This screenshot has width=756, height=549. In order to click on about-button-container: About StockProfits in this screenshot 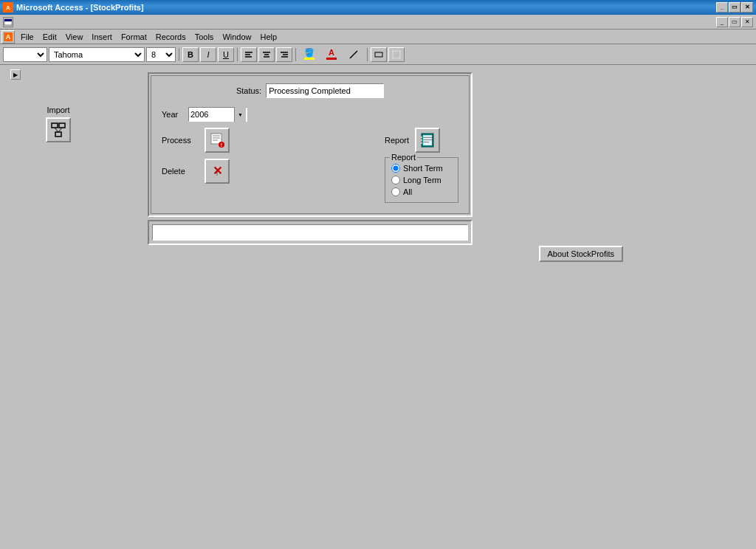, I will do `click(582, 254)`.